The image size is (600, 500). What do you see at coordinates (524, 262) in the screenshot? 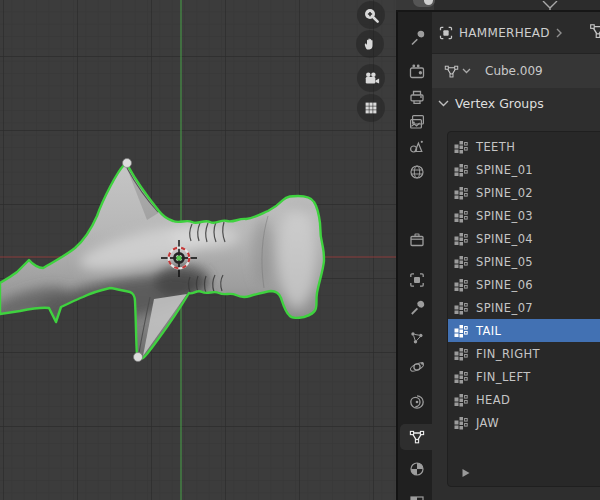
I see `vertex-group-row: SPINE_05` at bounding box center [524, 262].